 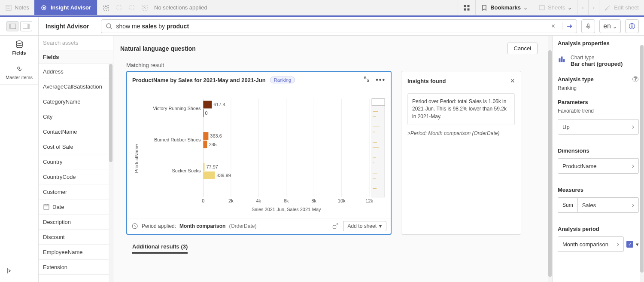 What do you see at coordinates (622, 8) in the screenshot?
I see `edit-sheet-button: Edit sheet` at bounding box center [622, 8].